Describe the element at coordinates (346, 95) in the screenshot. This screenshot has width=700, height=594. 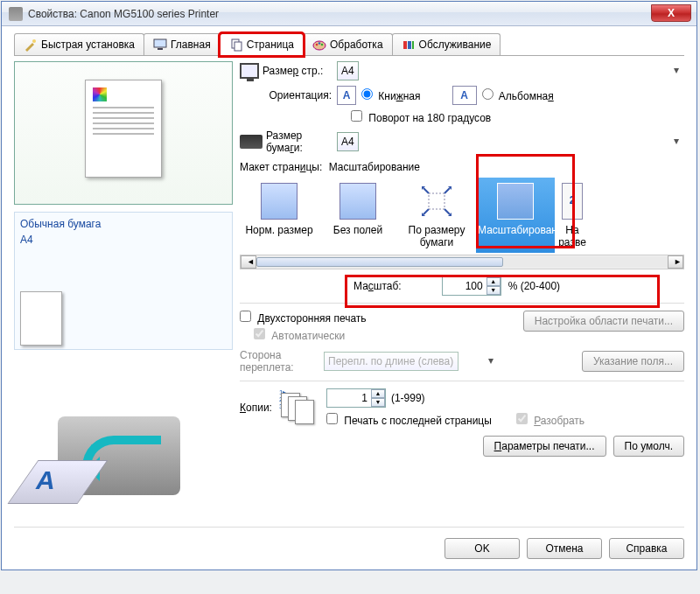
I see `portrait-icon: A` at that location.